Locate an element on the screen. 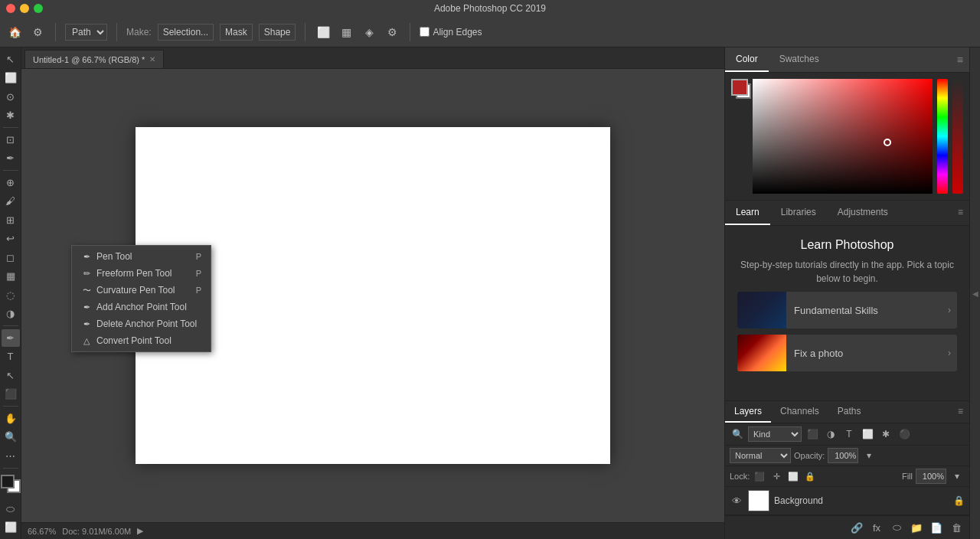  lock-artboard-icon: ⬜ is located at coordinates (793, 476).